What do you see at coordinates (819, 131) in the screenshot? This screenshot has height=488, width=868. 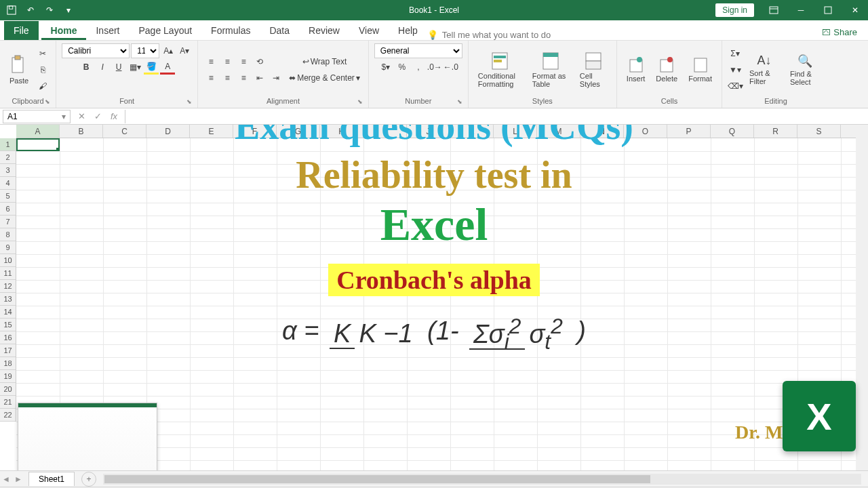 I see `col-header: S` at bounding box center [819, 131].